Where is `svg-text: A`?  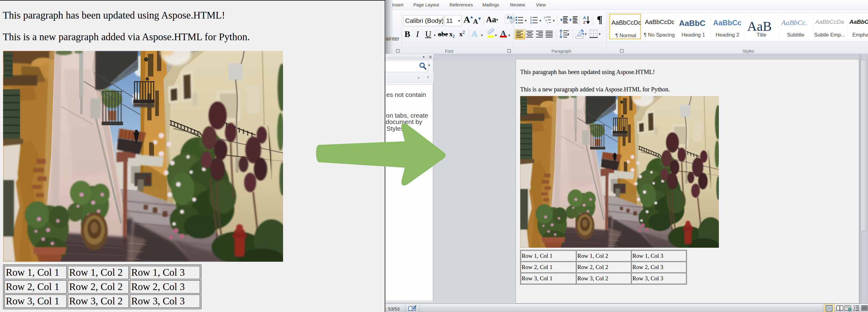 svg-text: A is located at coordinates (585, 18).